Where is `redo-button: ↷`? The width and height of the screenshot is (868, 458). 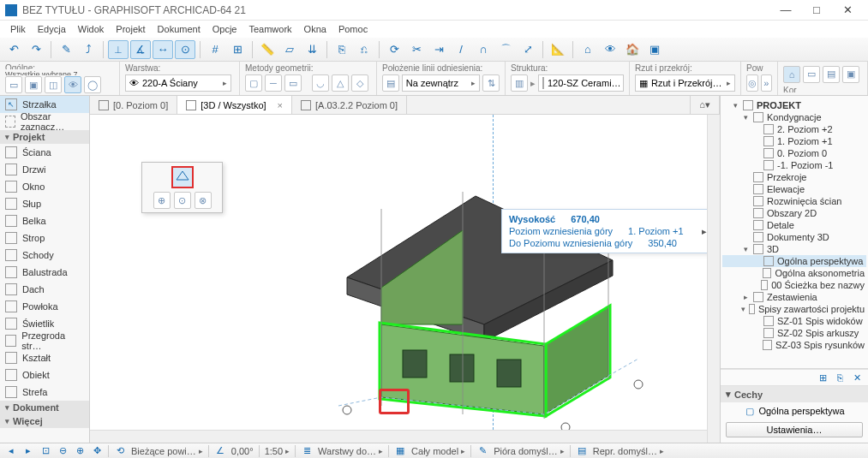 redo-button: ↷ is located at coordinates (36, 50).